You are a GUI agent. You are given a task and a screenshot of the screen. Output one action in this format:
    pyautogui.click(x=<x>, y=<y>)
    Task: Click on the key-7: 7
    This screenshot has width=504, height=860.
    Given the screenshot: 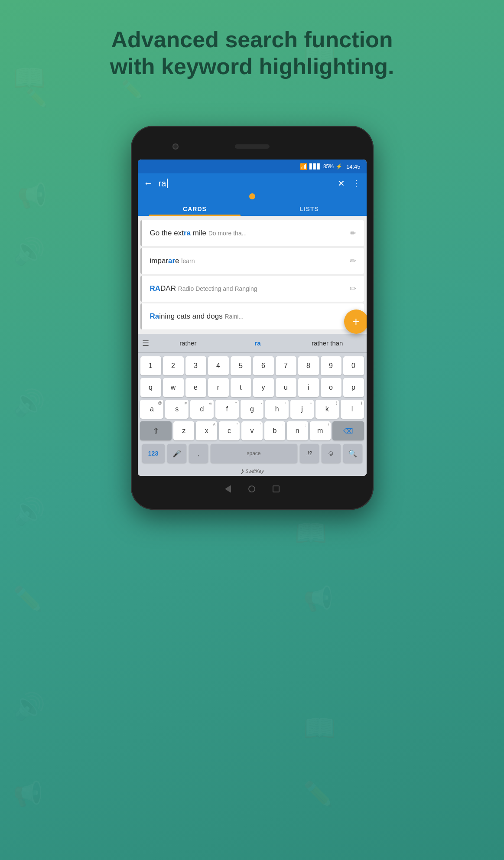 What is the action you would take?
    pyautogui.click(x=286, y=366)
    